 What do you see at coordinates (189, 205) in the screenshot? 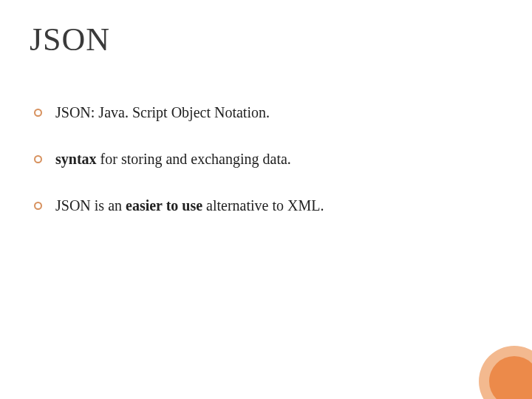
I see `bullet-text: JSON is an easier to use alternative to …` at bounding box center [189, 205].